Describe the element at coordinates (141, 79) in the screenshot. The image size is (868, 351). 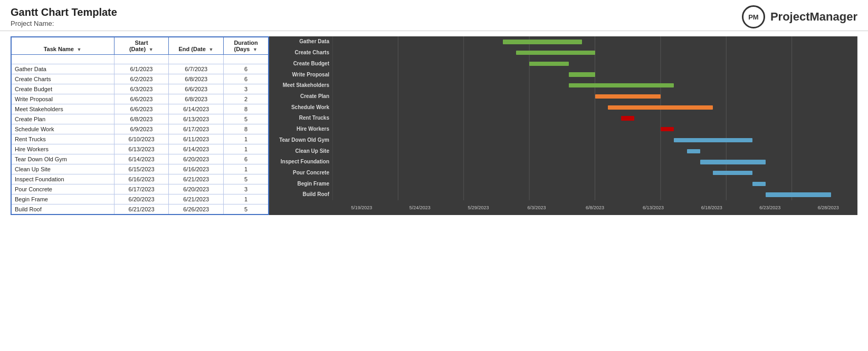
I see `start-date-cell: 6/2/2023` at that location.